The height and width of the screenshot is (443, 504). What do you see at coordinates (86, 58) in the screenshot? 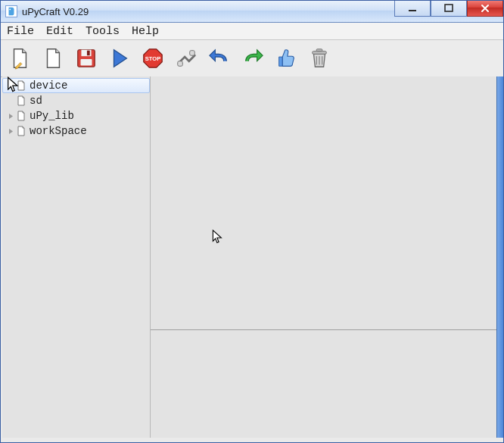
I see `save-button` at bounding box center [86, 58].